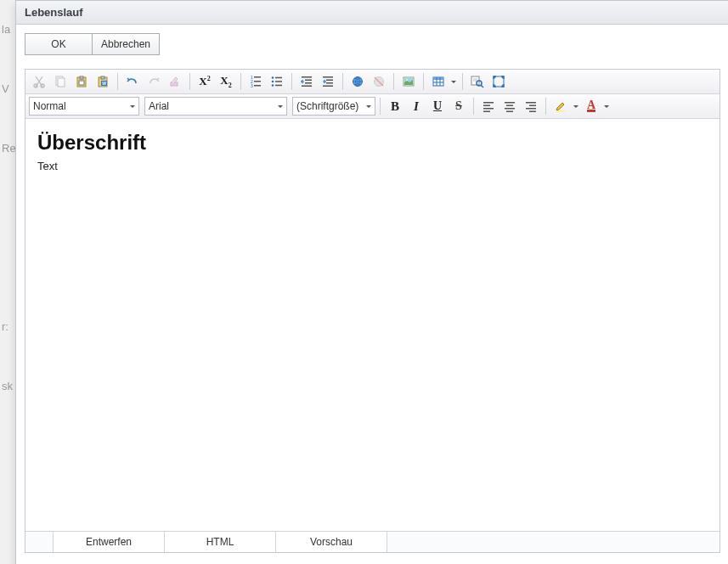  What do you see at coordinates (454, 82) in the screenshot?
I see `table-dropdown` at bounding box center [454, 82].